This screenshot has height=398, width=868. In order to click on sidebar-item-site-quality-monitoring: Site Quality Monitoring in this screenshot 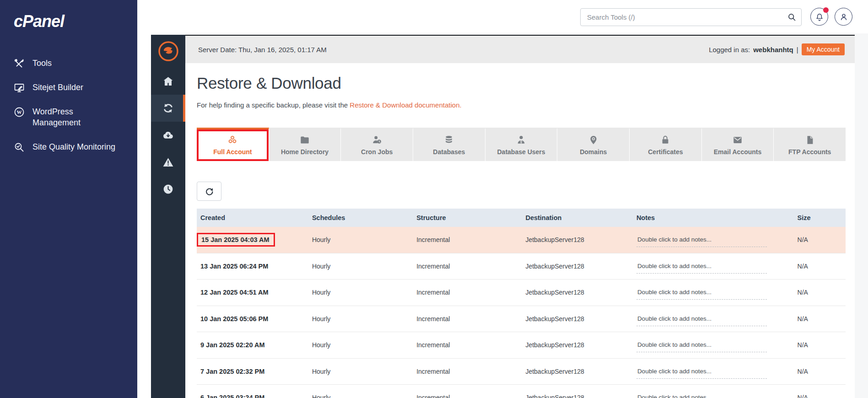, I will do `click(69, 147)`.